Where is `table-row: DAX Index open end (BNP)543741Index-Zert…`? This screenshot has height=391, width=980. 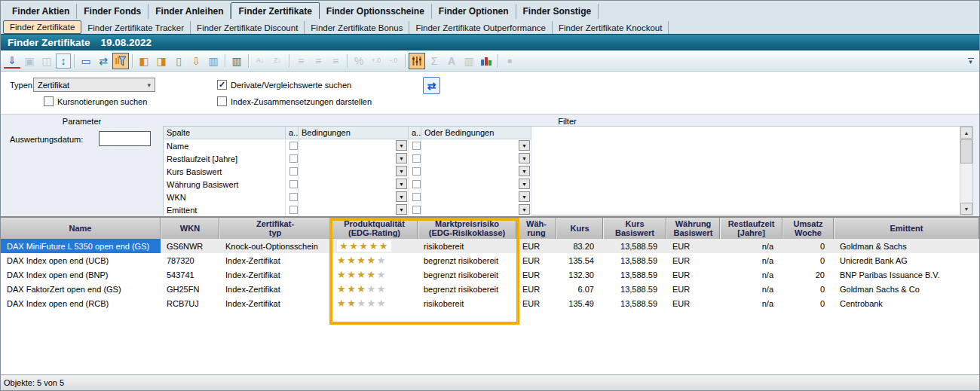
table-row: DAX Index open end (BNP)543741Index-Zert… is located at coordinates (490, 274).